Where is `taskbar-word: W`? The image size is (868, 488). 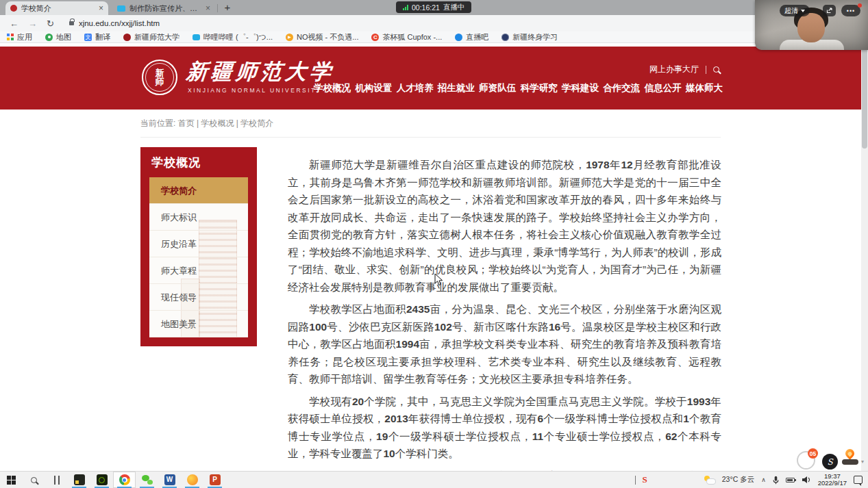
taskbar-word: W is located at coordinates (170, 480).